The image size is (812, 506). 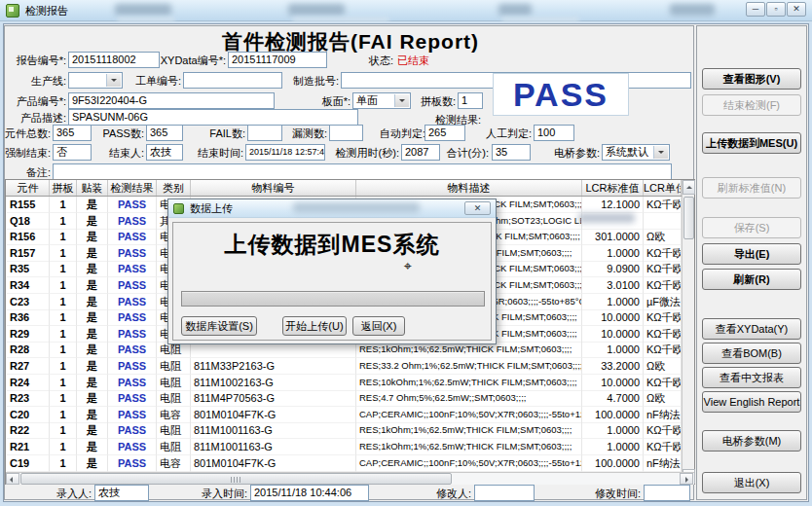 I want to click on maximize-button: ▫, so click(x=776, y=10).